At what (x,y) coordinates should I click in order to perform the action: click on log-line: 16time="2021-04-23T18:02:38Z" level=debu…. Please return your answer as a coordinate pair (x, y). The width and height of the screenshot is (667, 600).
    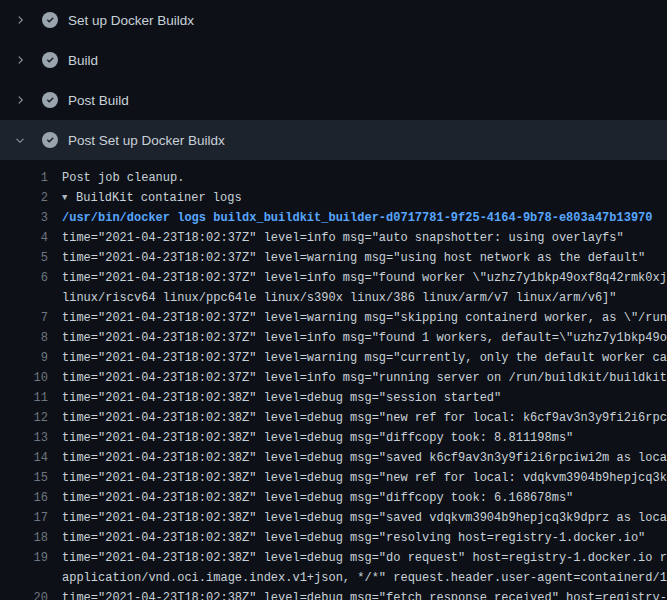
    Looking at the image, I should click on (334, 498).